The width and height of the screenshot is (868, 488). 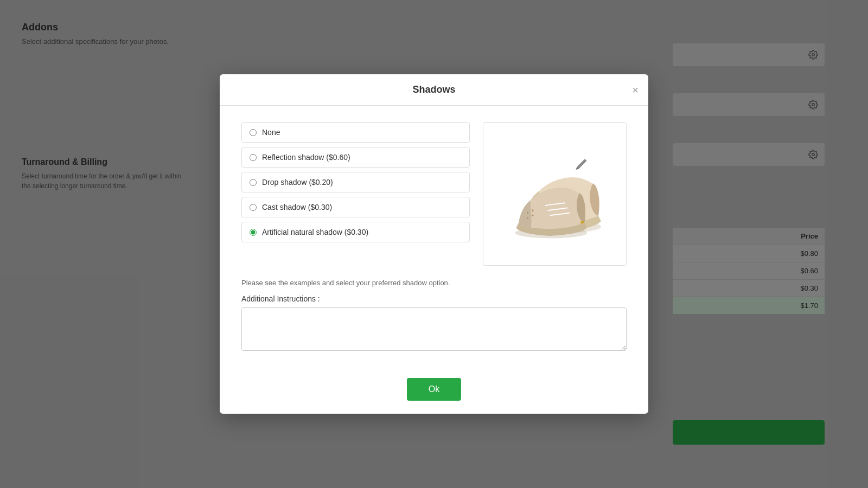 I want to click on modal-title: Shadows, so click(x=434, y=90).